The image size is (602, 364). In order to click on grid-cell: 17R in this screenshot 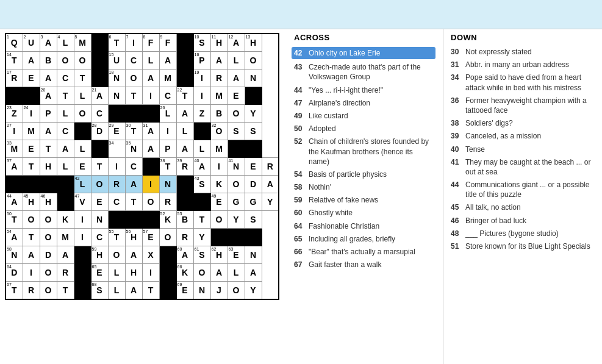, I will do `click(14, 78)`.